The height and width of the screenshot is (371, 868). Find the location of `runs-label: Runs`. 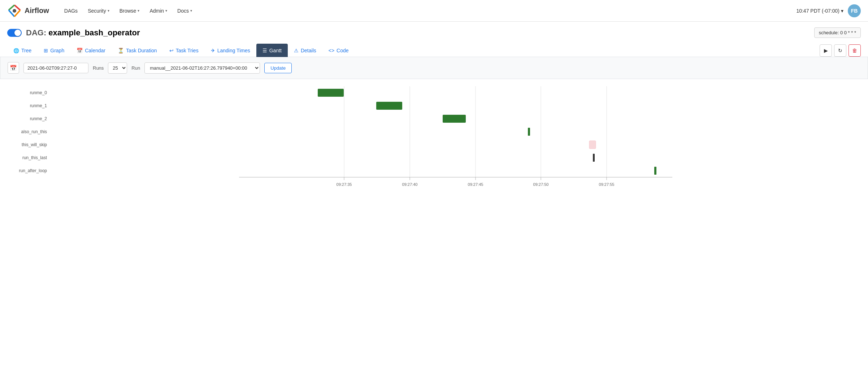

runs-label: Runs is located at coordinates (98, 68).